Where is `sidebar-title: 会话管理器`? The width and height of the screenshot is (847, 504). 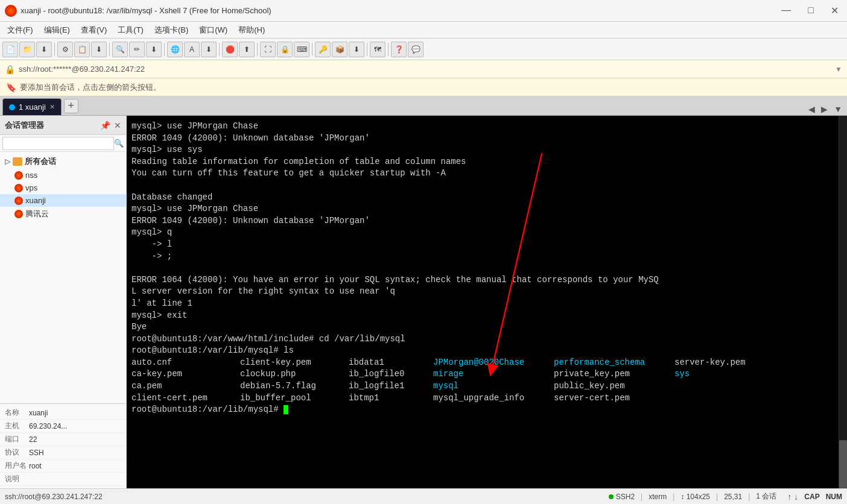
sidebar-title: 会话管理器 is located at coordinates (24, 125).